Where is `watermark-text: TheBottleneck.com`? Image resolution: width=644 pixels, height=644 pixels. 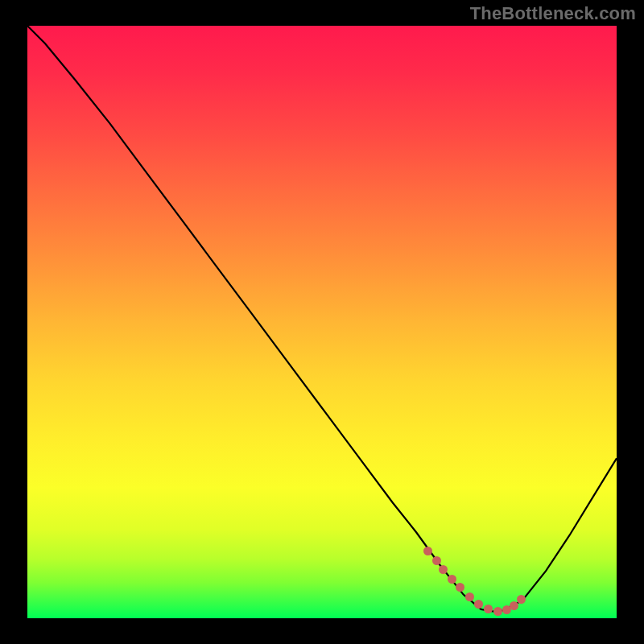
watermark-text: TheBottleneck.com is located at coordinates (553, 14).